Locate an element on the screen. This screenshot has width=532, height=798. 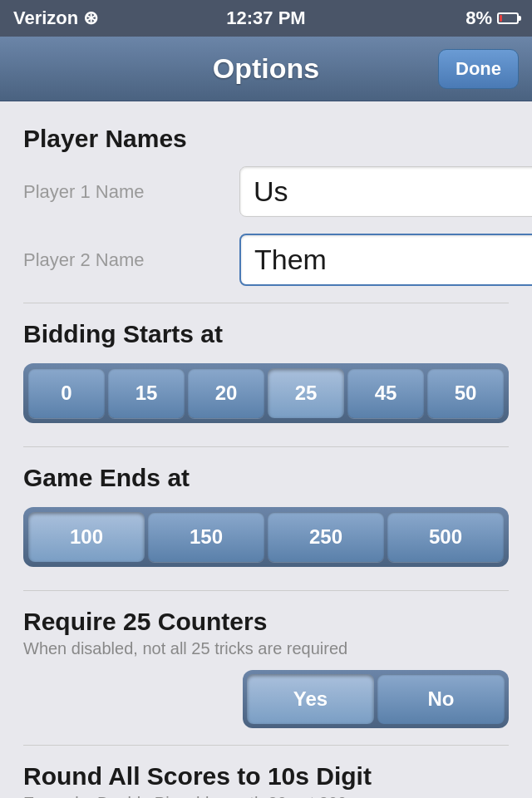
require-counters-subtitle: When disabled, not all 25 tricks are req… is located at coordinates (266, 648).